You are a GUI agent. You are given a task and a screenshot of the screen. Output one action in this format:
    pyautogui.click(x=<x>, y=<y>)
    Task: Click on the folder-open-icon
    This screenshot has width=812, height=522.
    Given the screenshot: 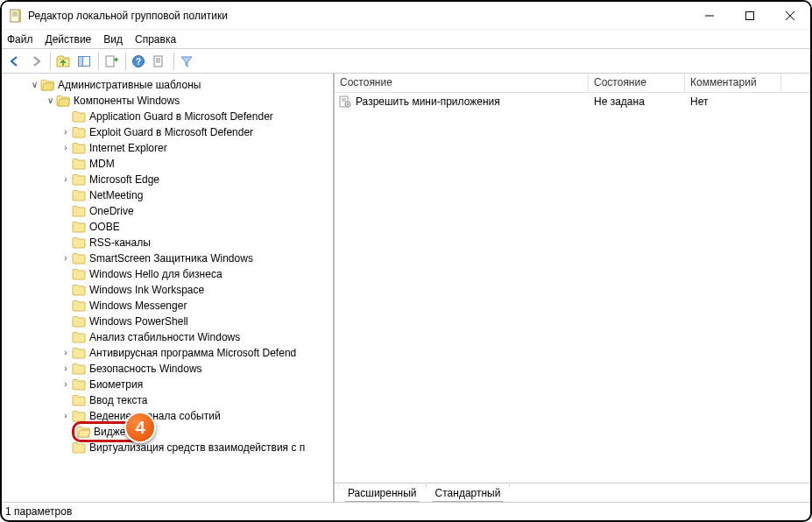 What is the action you would take?
    pyautogui.click(x=47, y=85)
    